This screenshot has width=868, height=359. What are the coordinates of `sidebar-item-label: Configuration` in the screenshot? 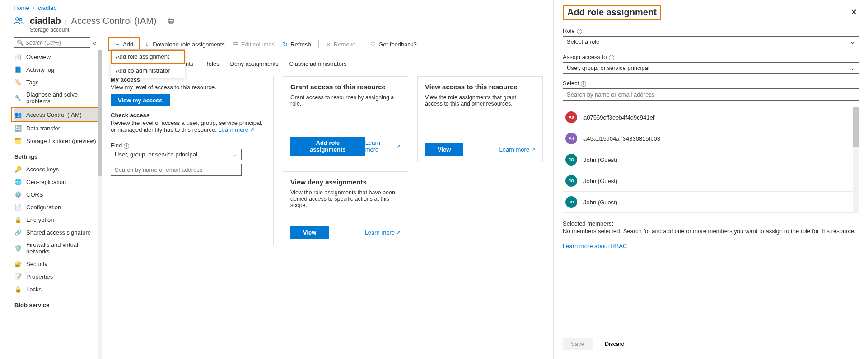 It's located at (43, 207).